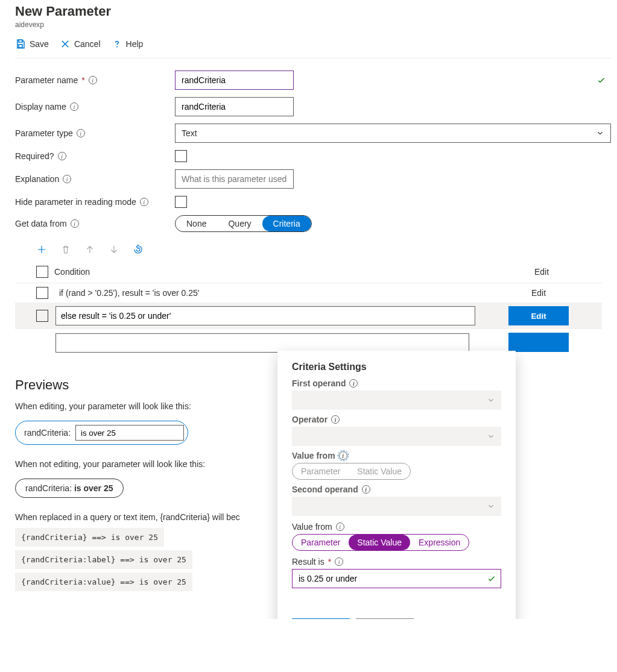  I want to click on result-input, so click(397, 579).